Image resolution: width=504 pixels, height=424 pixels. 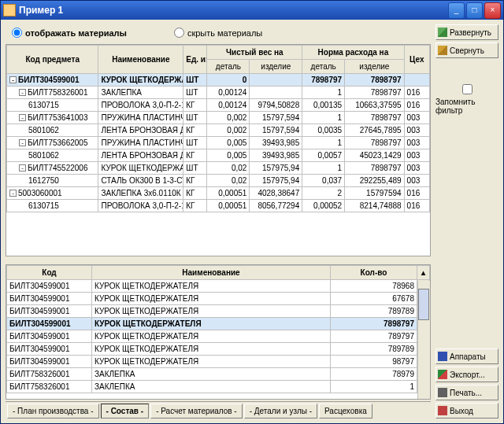 I want to click on table-row: БИЛТ304599001КУРОК ЩЕТКОДЕРЖАТЕЛЯ98797, so click(x=219, y=362).